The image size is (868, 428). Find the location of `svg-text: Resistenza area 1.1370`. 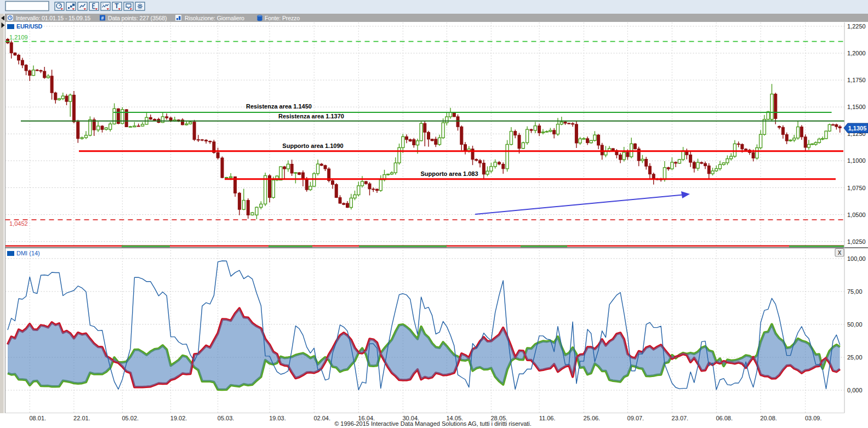

svg-text: Resistenza area 1.1370 is located at coordinates (311, 116).